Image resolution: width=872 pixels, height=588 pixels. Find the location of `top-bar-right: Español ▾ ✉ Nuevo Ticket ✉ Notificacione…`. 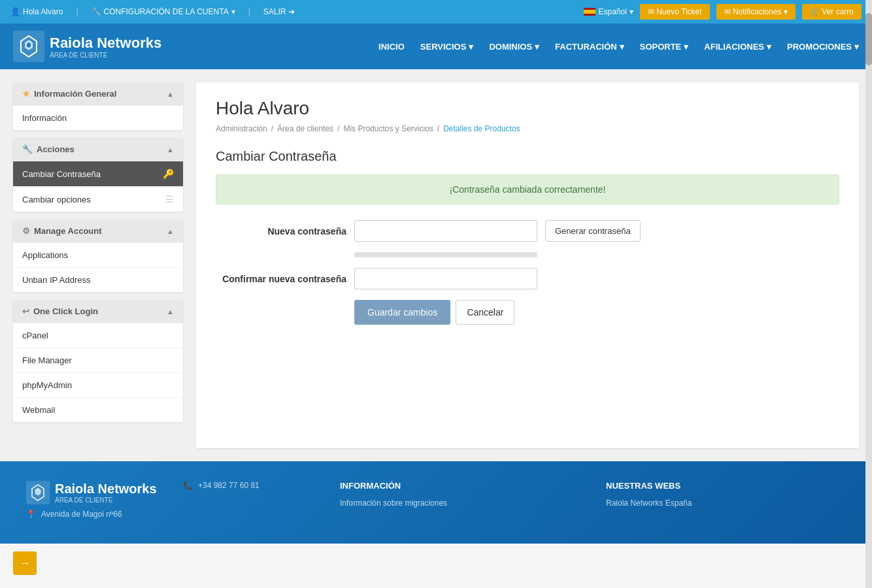

top-bar-right: Español ▾ ✉ Nuevo Ticket ✉ Notificacione… is located at coordinates (723, 12).